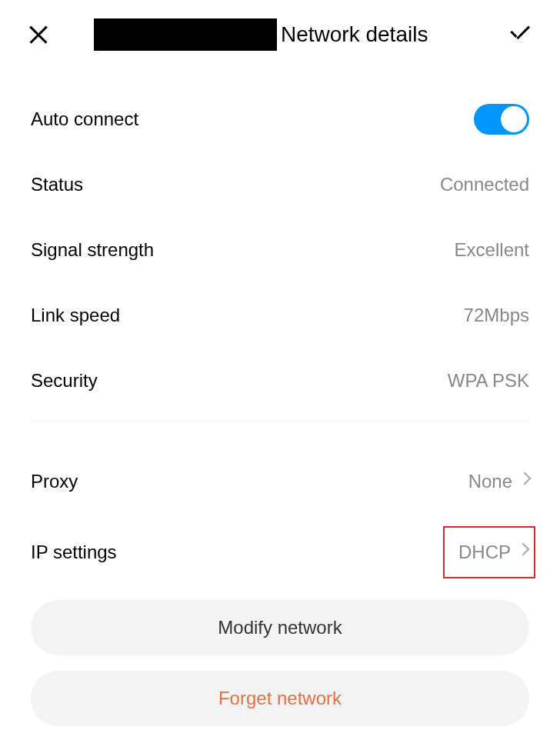 This screenshot has width=560, height=750. What do you see at coordinates (280, 249) in the screenshot?
I see `signal-strength-row: Signal strength Excellent` at bounding box center [280, 249].